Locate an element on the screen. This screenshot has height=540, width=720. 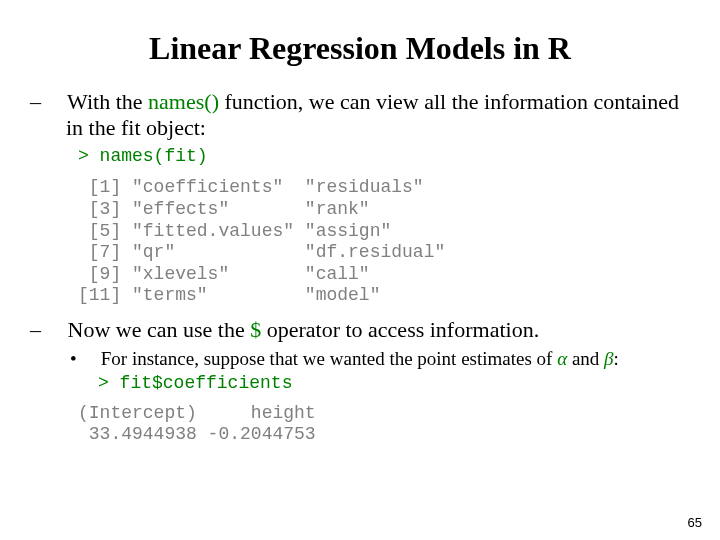
bullet-point-estimates: • For instance, suppose that we wanted t… is located at coordinates (360, 359).